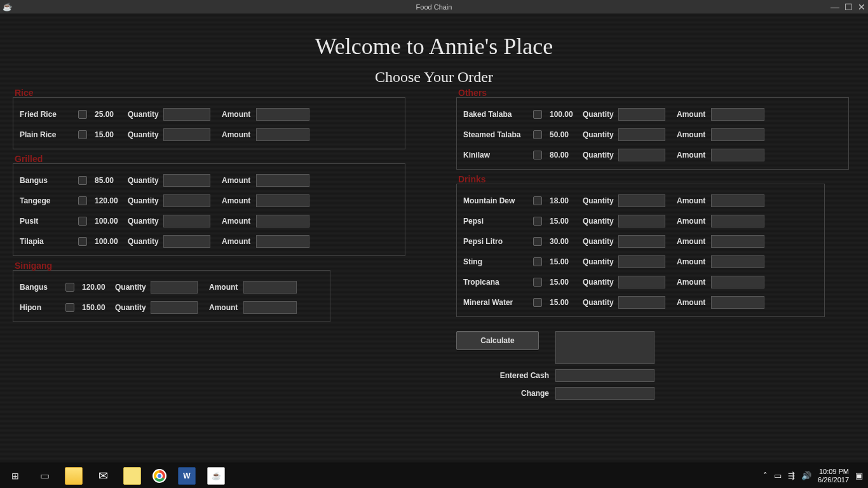  I want to click on clock-date: 6/26/2017, so click(834, 480).